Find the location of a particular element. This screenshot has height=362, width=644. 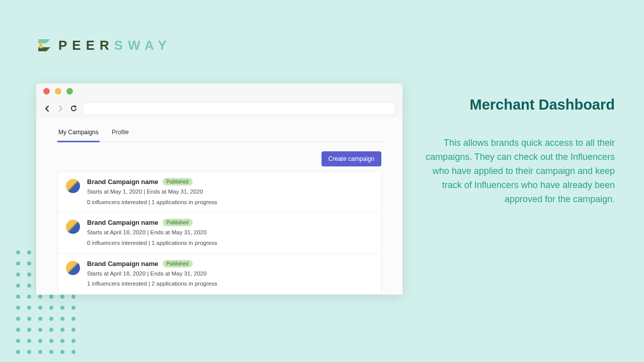

page-actions: Create campaign is located at coordinates (219, 159).